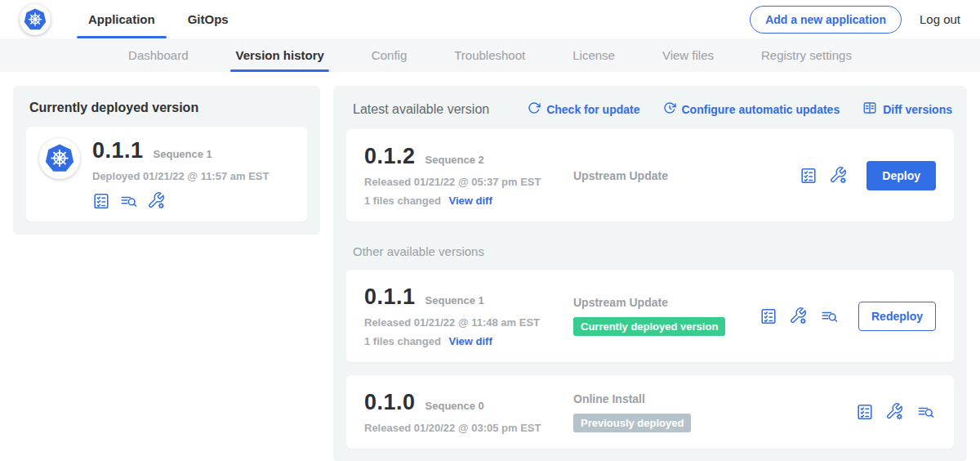 The image size is (980, 461). Describe the element at coordinates (390, 298) in the screenshot. I see `version-number: 0.1.1` at that location.